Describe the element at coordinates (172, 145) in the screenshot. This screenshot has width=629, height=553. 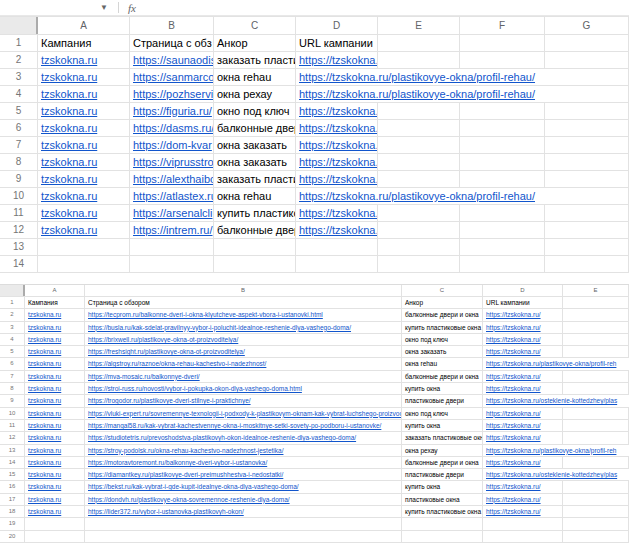
I see `review-page-link-cell: https://dom-kvar` at that location.